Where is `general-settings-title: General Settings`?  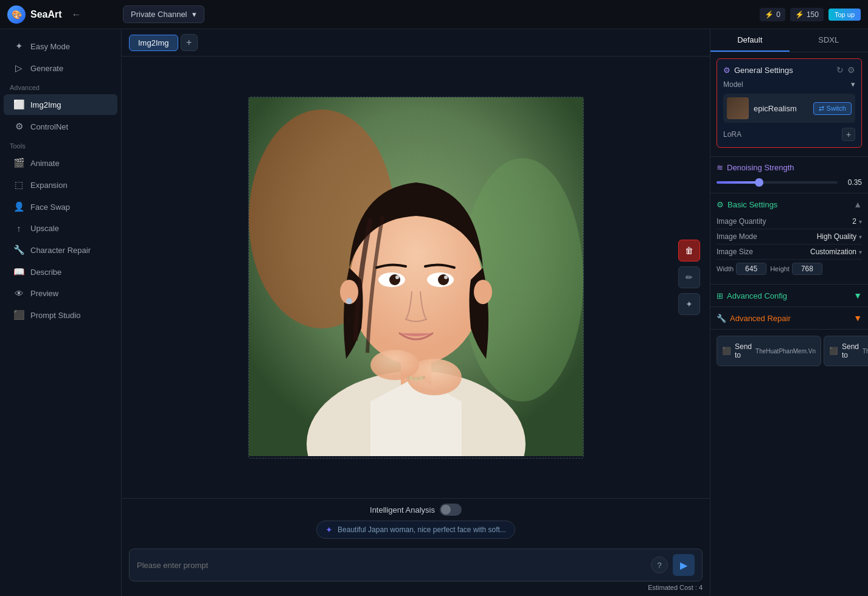
general-settings-title: General Settings is located at coordinates (764, 71).